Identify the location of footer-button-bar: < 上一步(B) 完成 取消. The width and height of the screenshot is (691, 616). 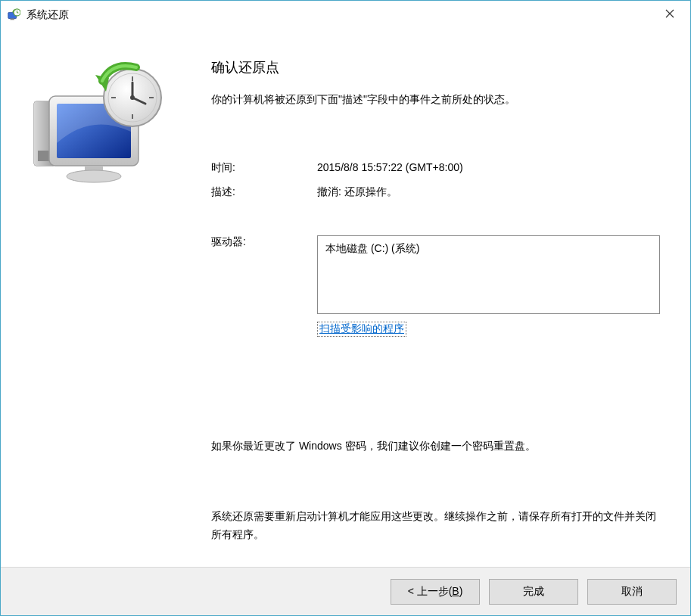
(345, 591).